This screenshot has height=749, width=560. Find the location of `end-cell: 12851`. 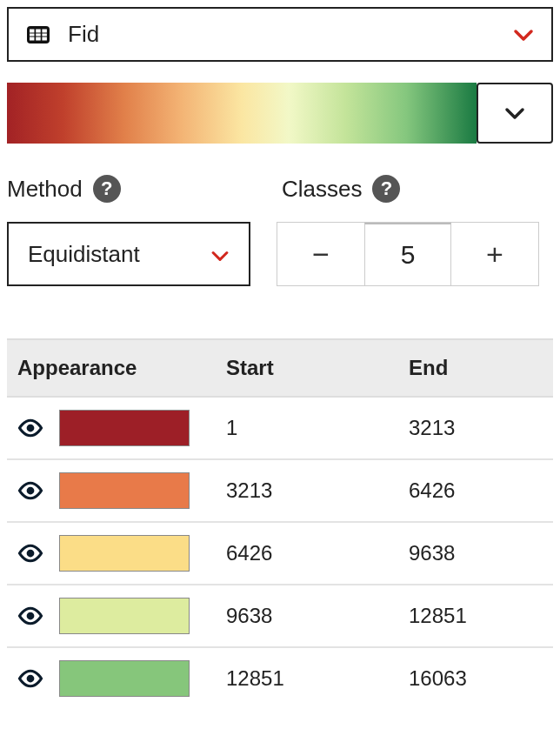

end-cell: 12851 is located at coordinates (476, 616).